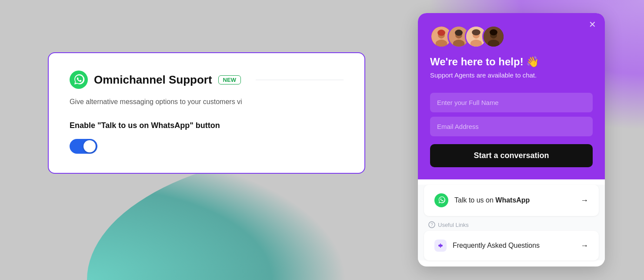 This screenshot has width=644, height=280. What do you see at coordinates (511, 103) in the screenshot?
I see `full-name-input` at bounding box center [511, 103].